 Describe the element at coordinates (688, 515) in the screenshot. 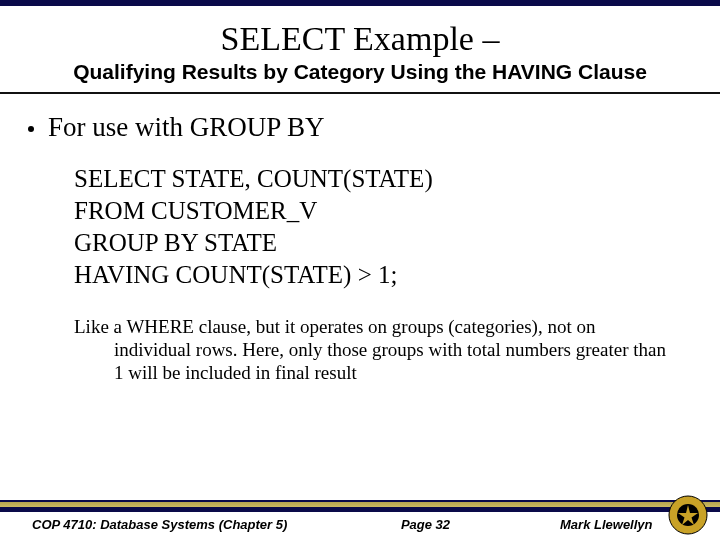

I see `ucf-logo-icon` at that location.